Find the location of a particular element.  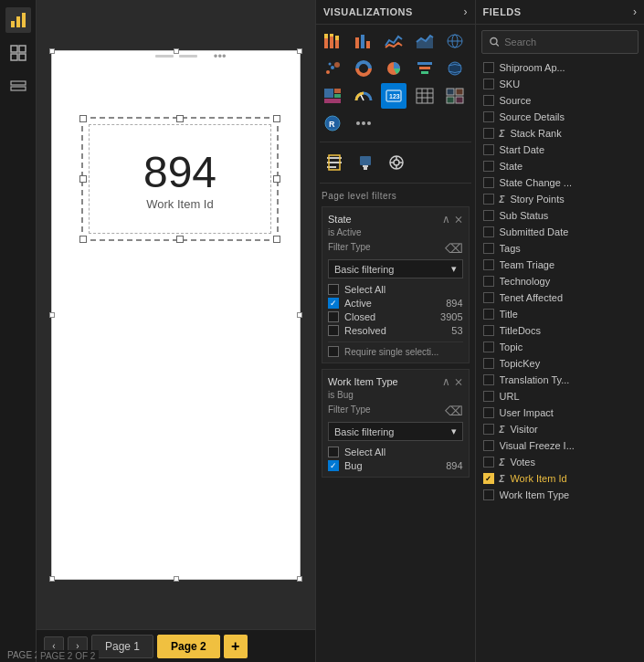

bug-checkbox is located at coordinates (333, 466).